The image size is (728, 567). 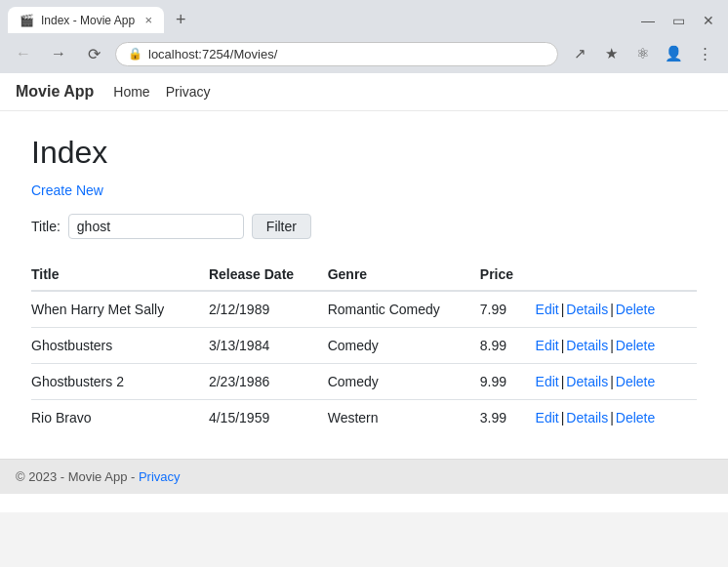 I want to click on site-nav: Movie App Home Privacy, so click(x=364, y=92).